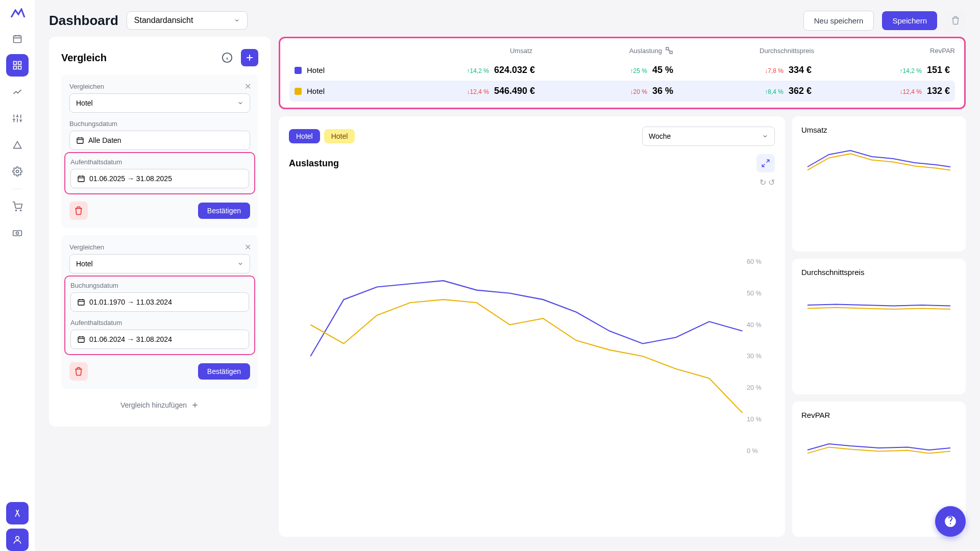  I want to click on undo-icon: ↺, so click(772, 183).